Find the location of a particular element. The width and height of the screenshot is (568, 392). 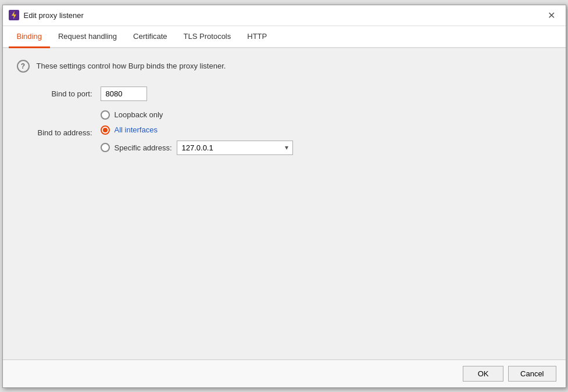

bind-to-port-row: Bind to port: is located at coordinates (287, 94).